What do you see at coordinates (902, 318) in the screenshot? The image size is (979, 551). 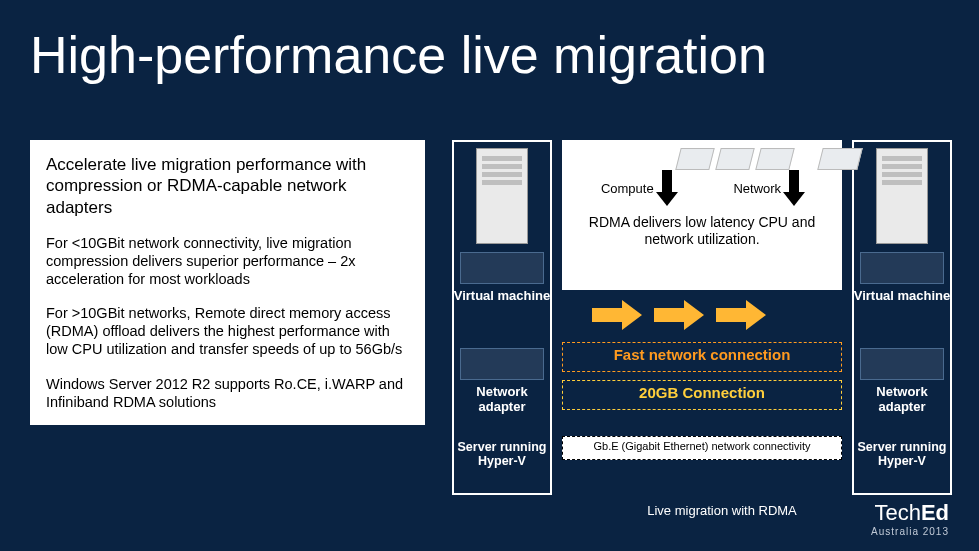 I see `dest-server-column: Virtual machine Network adapter Server r…` at bounding box center [902, 318].